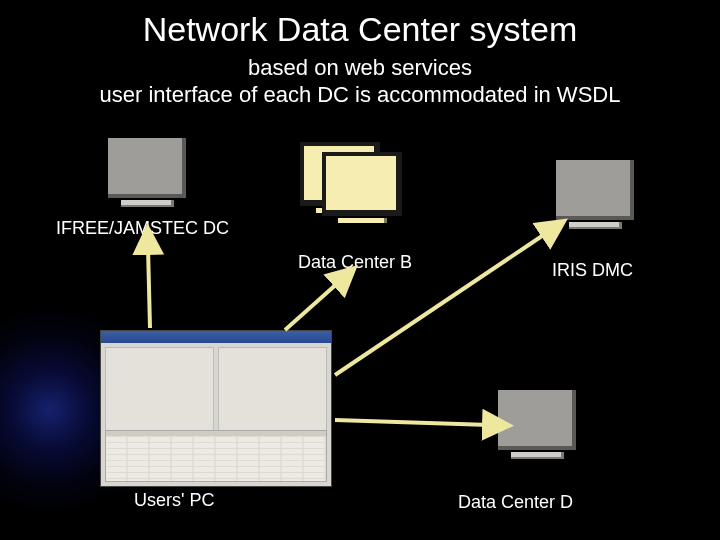 The width and height of the screenshot is (720, 540). Describe the element at coordinates (147, 172) in the screenshot. I see `ifree-dc-icon` at that location.